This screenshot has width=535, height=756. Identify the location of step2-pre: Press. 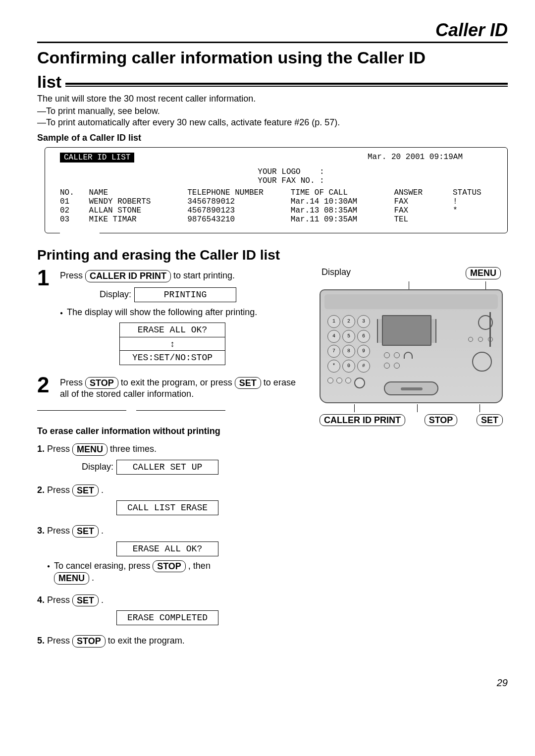
(72, 382).